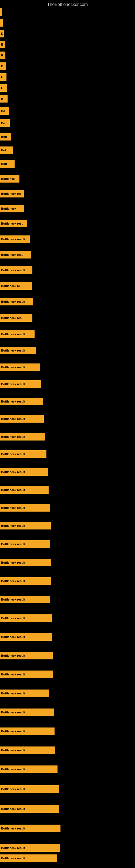 This screenshot has width=135, height=868. Describe the element at coordinates (2, 34) in the screenshot. I see `bar-row-2: E` at that location.